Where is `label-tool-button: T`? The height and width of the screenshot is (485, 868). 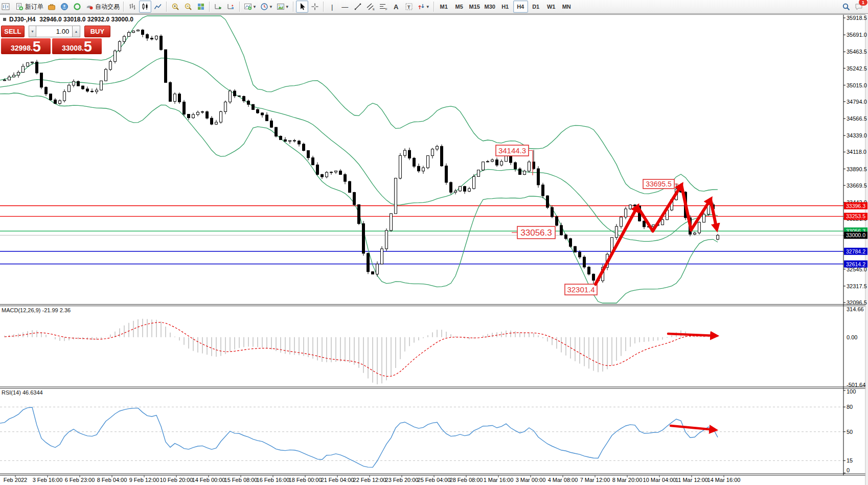 label-tool-button: T is located at coordinates (409, 7).